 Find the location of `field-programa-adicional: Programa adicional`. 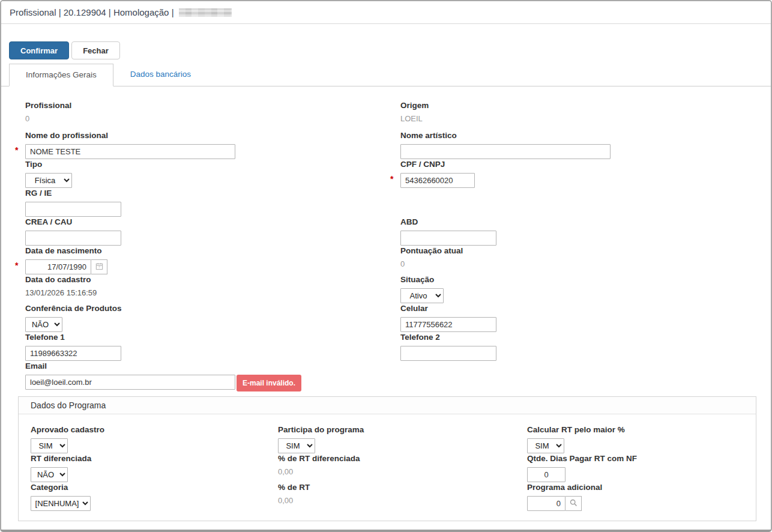

field-programa-adicional: Programa adicional is located at coordinates (564, 497).